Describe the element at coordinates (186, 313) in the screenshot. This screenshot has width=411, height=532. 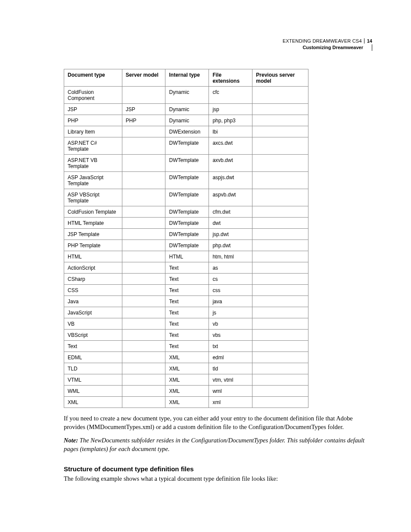
I see `table-row: JavaScriptTextjs` at that location.